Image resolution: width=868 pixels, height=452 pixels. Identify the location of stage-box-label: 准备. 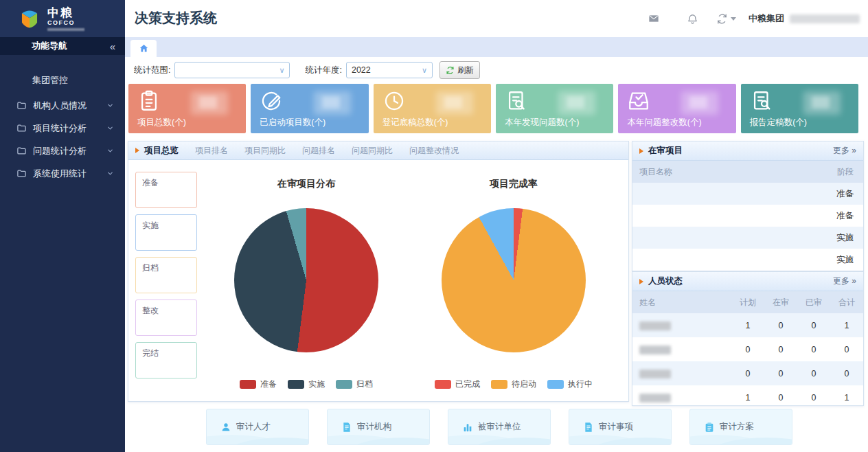
(150, 183).